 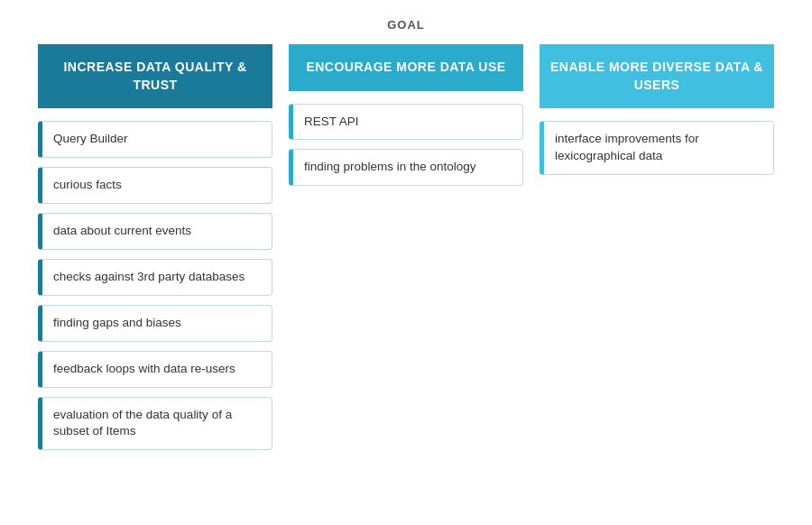 I want to click on item-card-increase-quality-6: evaluation of the data quality of a subs…, so click(x=155, y=424).